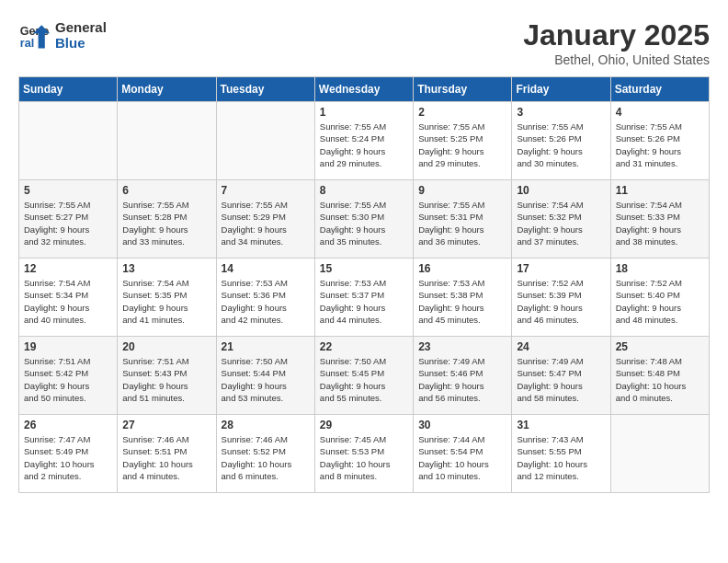 The width and height of the screenshot is (728, 563). I want to click on day-number: 18, so click(660, 269).